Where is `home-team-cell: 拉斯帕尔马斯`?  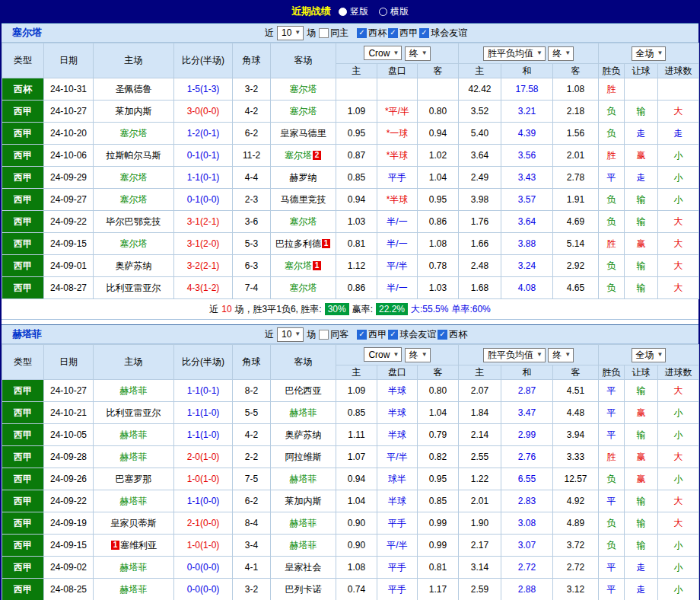
home-team-cell: 拉斯帕尔马斯 is located at coordinates (134, 155).